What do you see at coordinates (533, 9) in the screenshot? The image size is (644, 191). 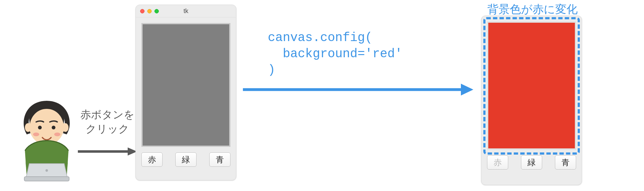 I see `caption-result: 背景色が赤に変化` at bounding box center [533, 9].